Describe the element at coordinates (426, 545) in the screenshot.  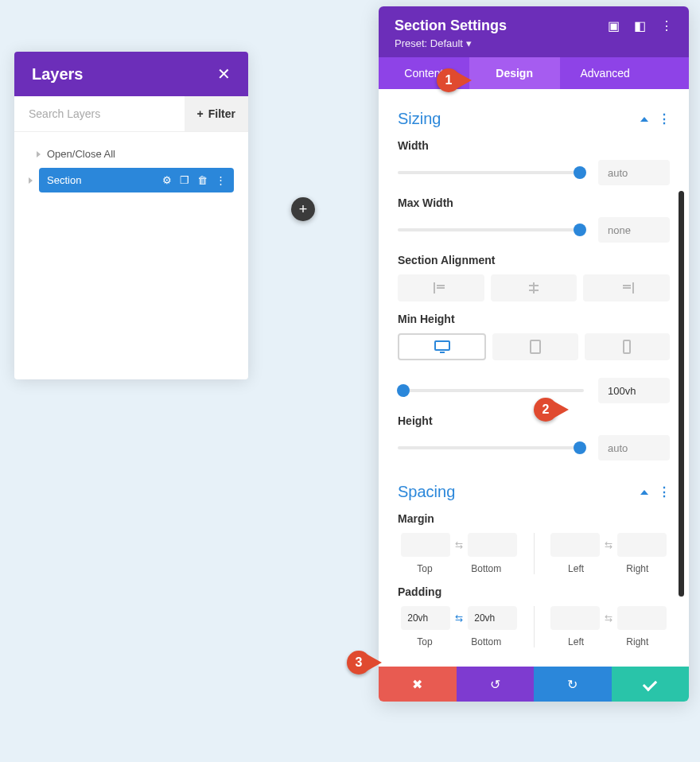
I see `margin-top-input` at that location.